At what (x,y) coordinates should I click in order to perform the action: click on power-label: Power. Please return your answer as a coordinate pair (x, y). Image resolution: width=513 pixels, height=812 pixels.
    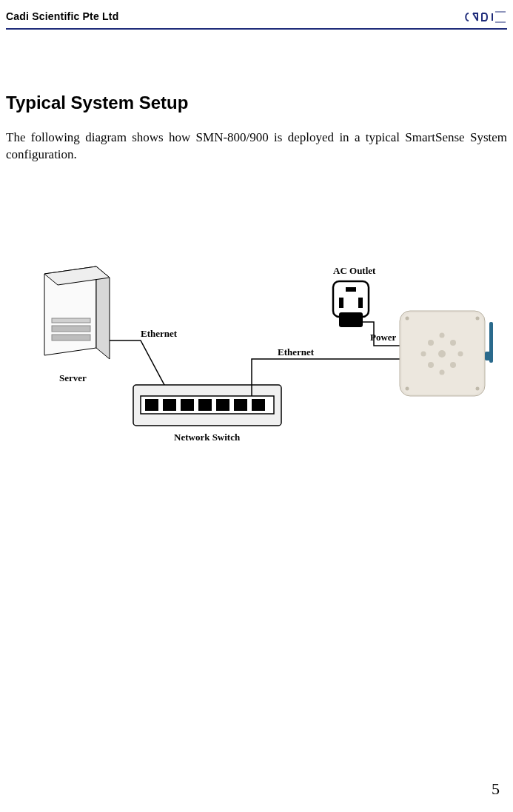
    Looking at the image, I should click on (383, 338).